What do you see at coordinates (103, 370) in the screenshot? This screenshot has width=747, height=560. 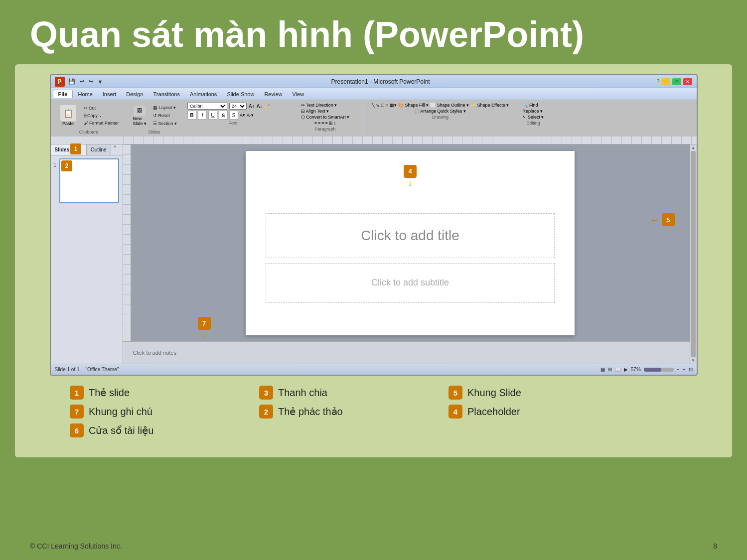 I see `theme-name: "Office Theme"` at bounding box center [103, 370].